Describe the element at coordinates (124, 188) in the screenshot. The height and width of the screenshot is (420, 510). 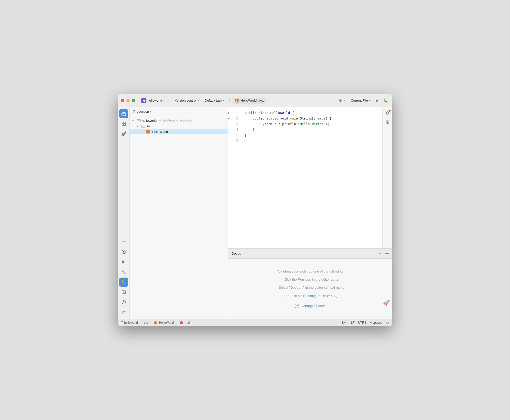
I see `sidebar-icon-more: ···` at that location.